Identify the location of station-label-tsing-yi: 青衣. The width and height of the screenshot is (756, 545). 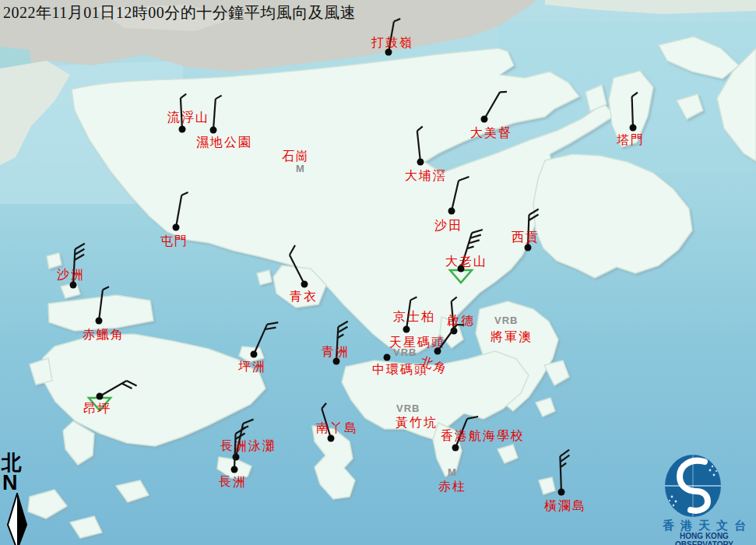
(304, 297).